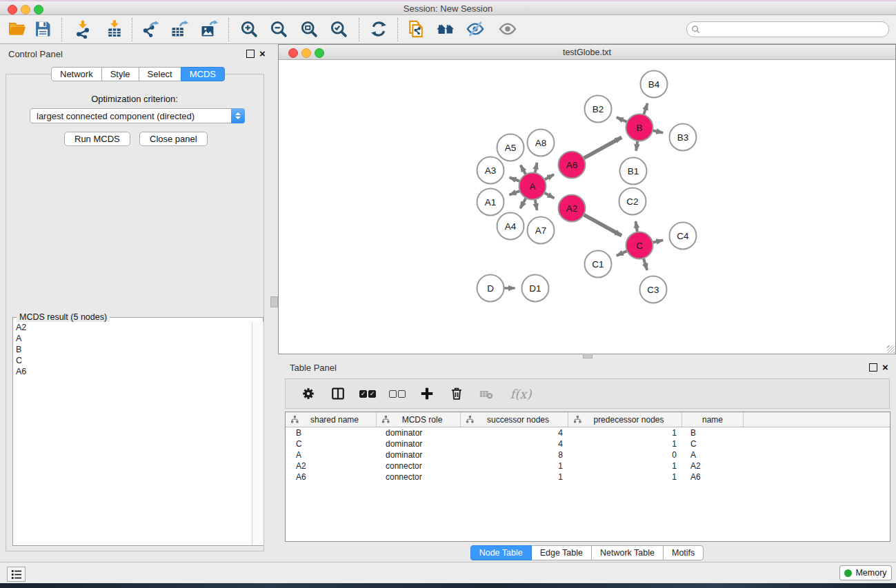 The image size is (896, 588). Describe the element at coordinates (137, 116) in the screenshot. I see `criterion-dropdown: largest connected component (directed)` at that location.